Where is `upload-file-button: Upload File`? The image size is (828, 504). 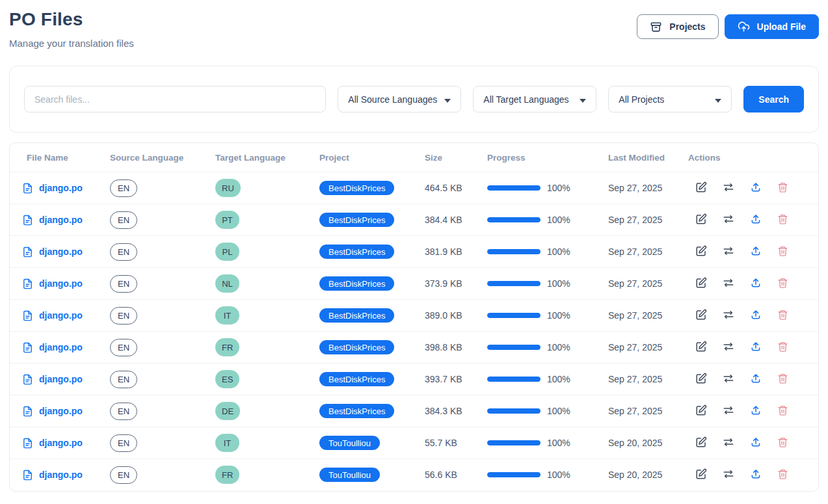
upload-file-button: Upload File is located at coordinates (771, 27).